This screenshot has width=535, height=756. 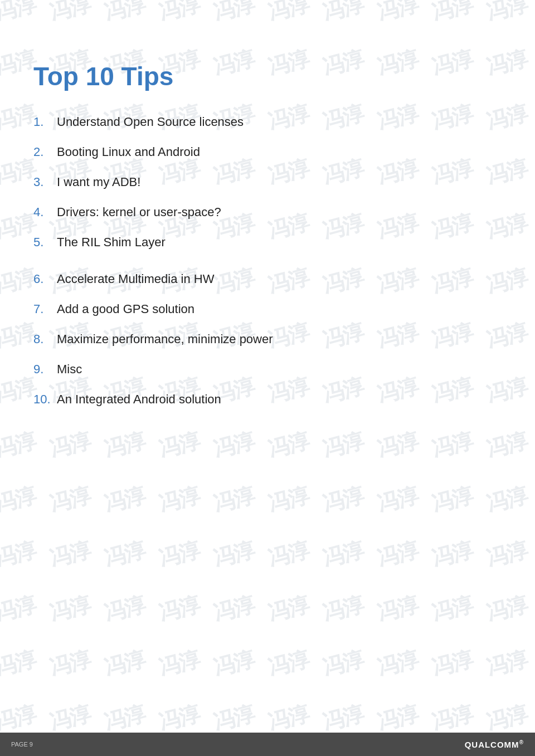 What do you see at coordinates (268, 339) in the screenshot?
I see `list-item: 8.Maximize performance, minimize power` at bounding box center [268, 339].